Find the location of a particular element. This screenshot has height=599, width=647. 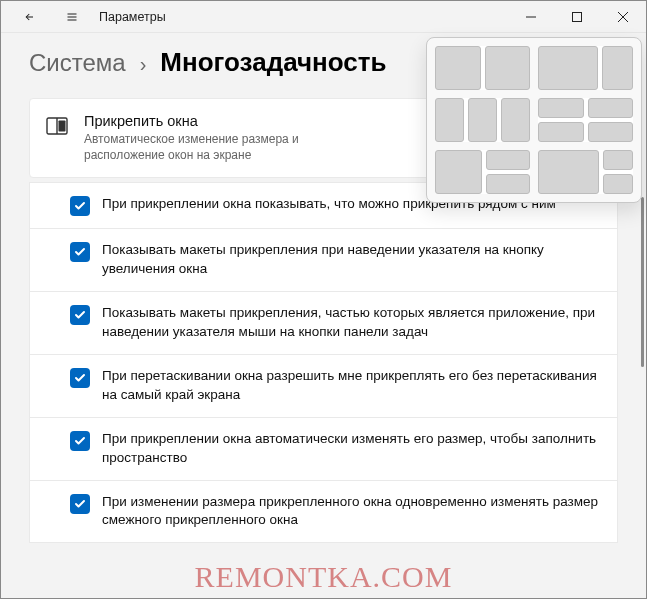

back-button is located at coordinates (30, 17).